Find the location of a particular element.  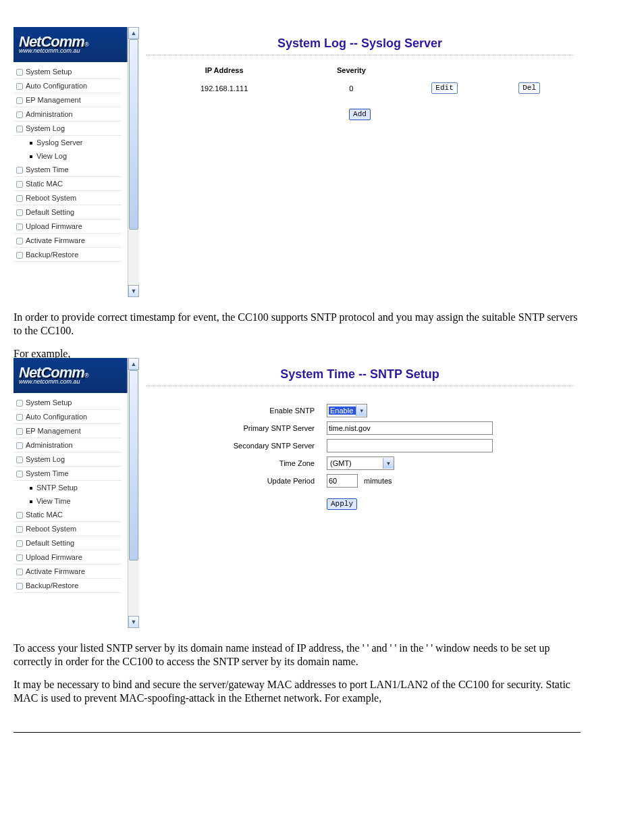

input-secondary-sntp is located at coordinates (410, 446).